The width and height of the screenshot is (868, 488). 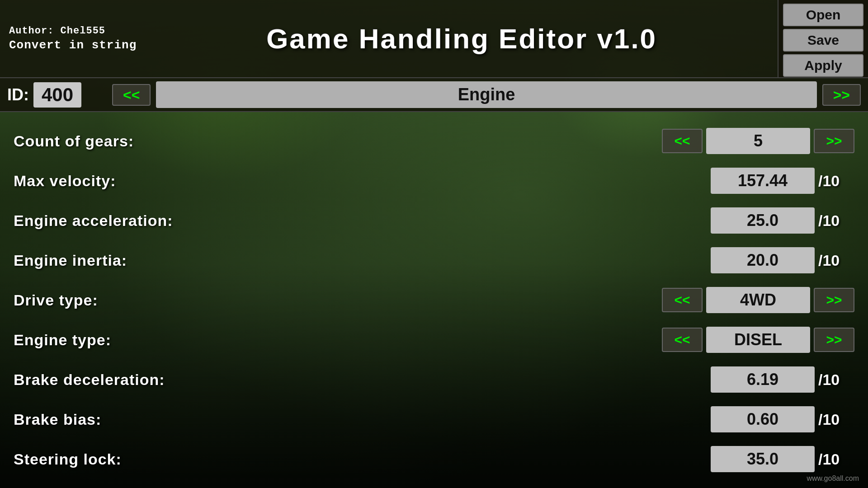 What do you see at coordinates (140, 380) in the screenshot?
I see `param-label-6: Brake deceleration:` at bounding box center [140, 380].